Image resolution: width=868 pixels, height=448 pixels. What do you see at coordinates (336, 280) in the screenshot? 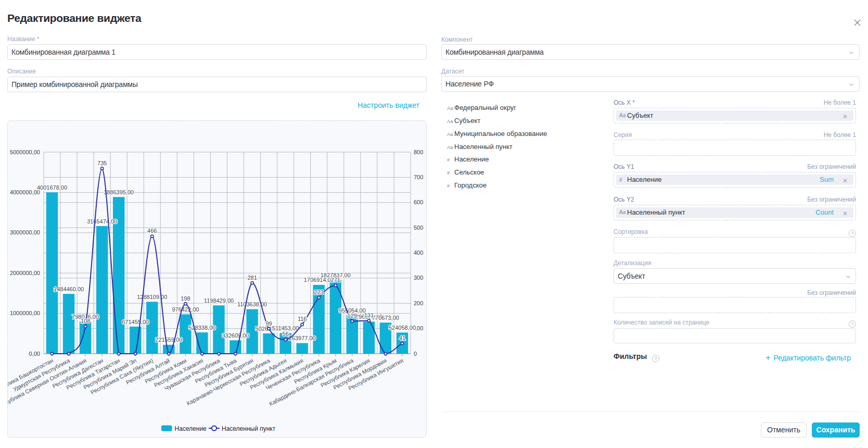
I see `svg-text: 271` at bounding box center [336, 280].